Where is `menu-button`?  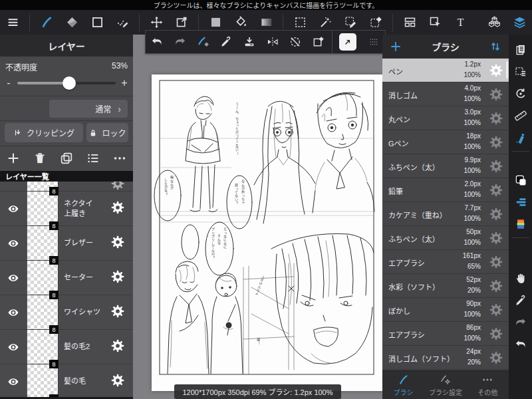
menu-button is located at coordinates (13, 23).